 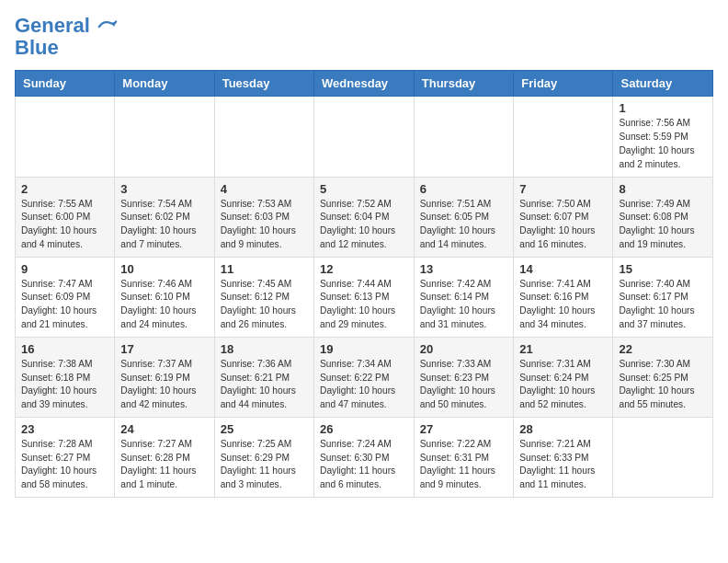 What do you see at coordinates (265, 429) in the screenshot?
I see `day-number: 25` at bounding box center [265, 429].